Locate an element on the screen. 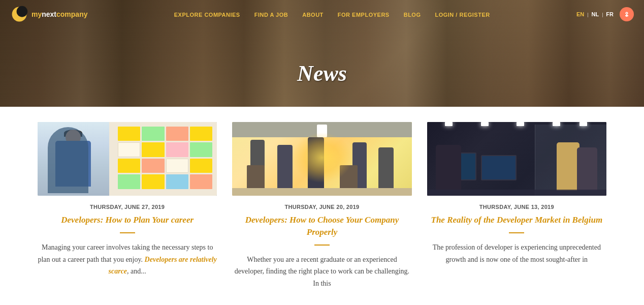  article-excerpt-1: Managing your career involves taking the… is located at coordinates (127, 259).